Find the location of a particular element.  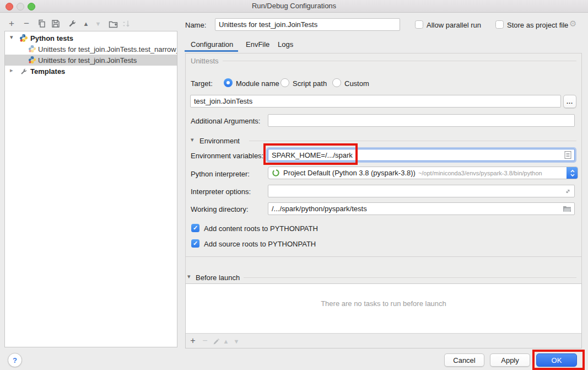

remove-configuration-button: − is located at coordinates (26, 24).